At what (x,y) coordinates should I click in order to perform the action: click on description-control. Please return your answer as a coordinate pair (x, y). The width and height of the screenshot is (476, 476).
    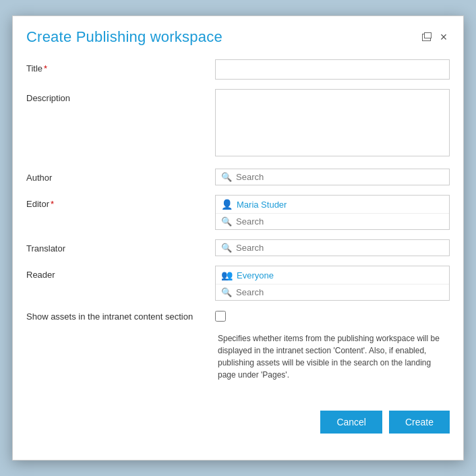
    Looking at the image, I should click on (332, 124).